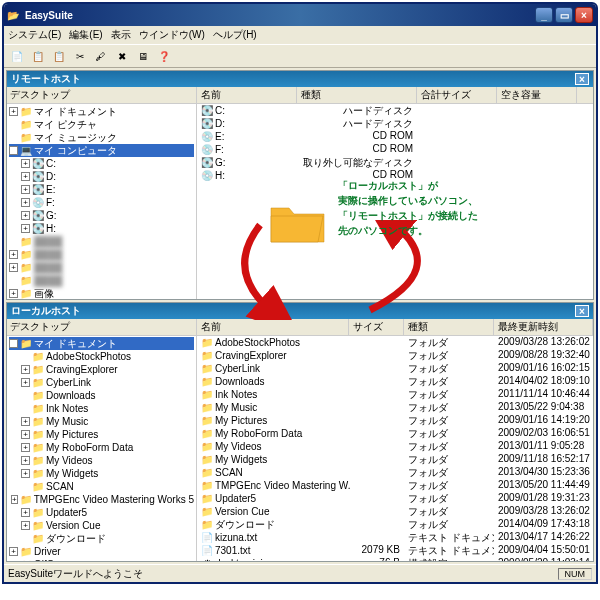 This screenshot has width=600, height=600. Describe the element at coordinates (164, 56) in the screenshot. I see `help-icon: ❓` at that location.